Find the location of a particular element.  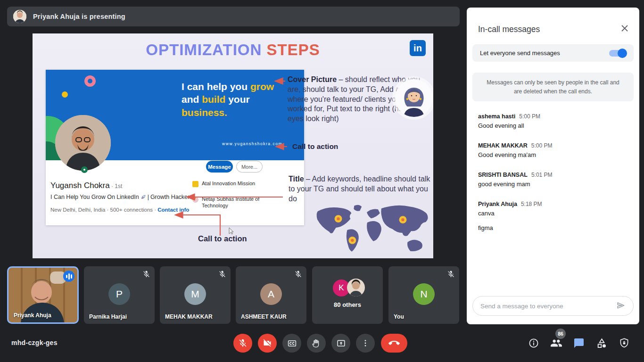

message-text: canva is located at coordinates (554, 213).